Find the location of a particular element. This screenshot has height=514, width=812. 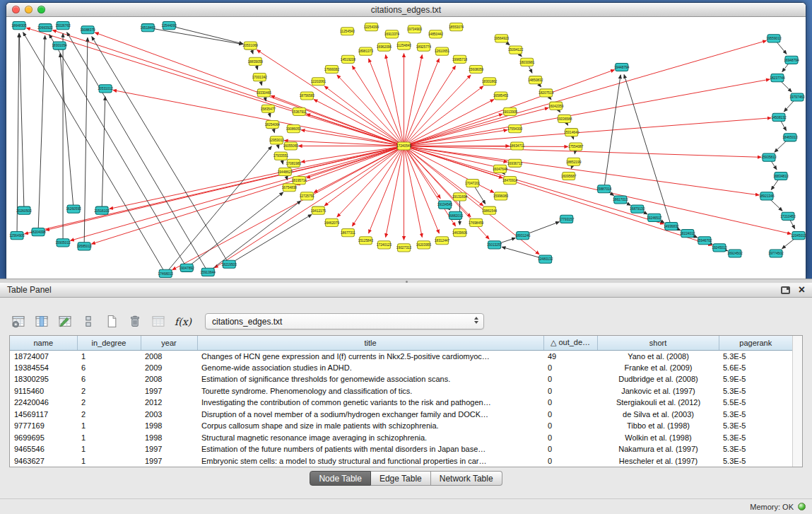

graph-node: 18204098 is located at coordinates (38, 232).